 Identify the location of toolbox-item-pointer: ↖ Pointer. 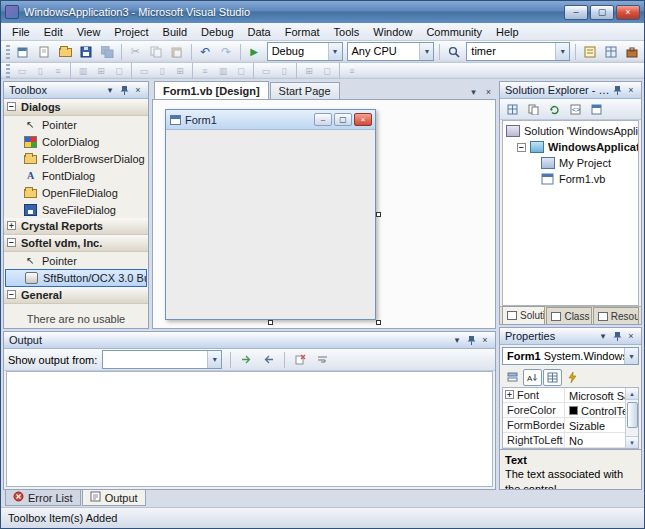
(76, 124).